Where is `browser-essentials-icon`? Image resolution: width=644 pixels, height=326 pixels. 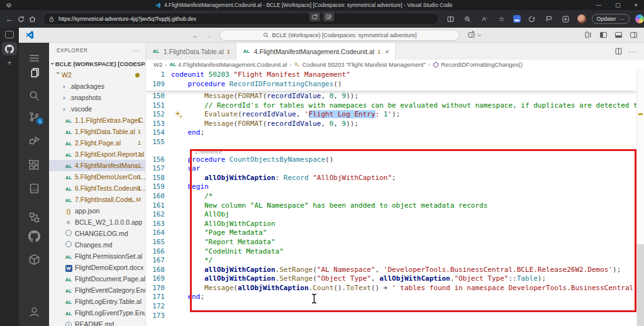 browser-essentials-icon is located at coordinates (532, 19).